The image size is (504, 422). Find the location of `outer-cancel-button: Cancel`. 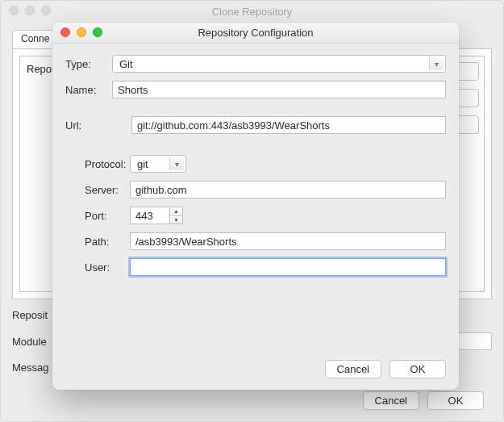

outer-cancel-button: Cancel is located at coordinates (391, 400).